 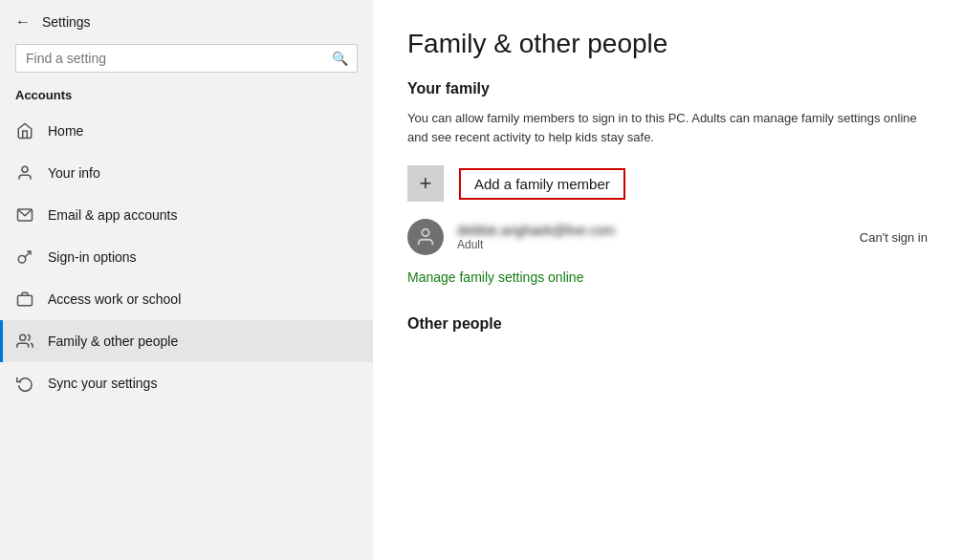 I want to click on sidebar-item-sign-in-options: Sign-in options, so click(x=186, y=257).